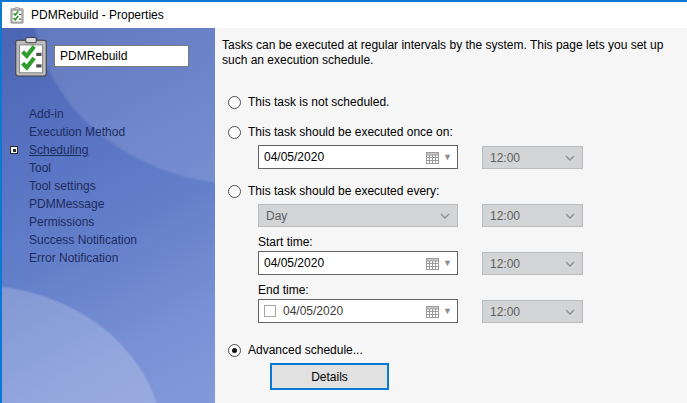 The width and height of the screenshot is (687, 403). Describe the element at coordinates (108, 132) in the screenshot. I see `sidebar-item-execution-method: Execution Method` at that location.